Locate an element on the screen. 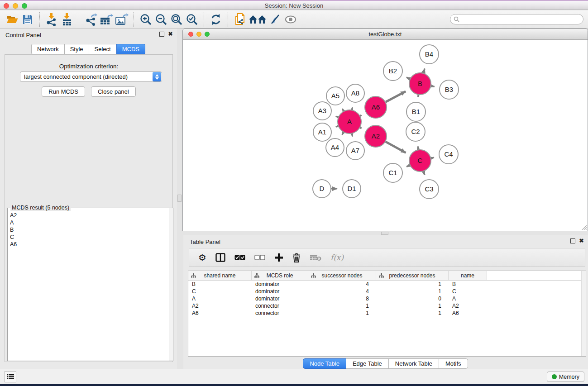 The height and width of the screenshot is (386, 588). export-image-icon is located at coordinates (122, 19).